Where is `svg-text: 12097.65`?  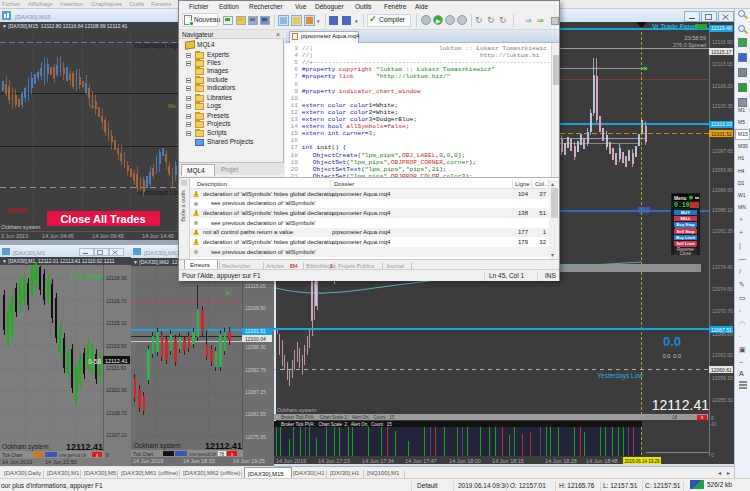 svg-text: 12097.65 is located at coordinates (722, 151).